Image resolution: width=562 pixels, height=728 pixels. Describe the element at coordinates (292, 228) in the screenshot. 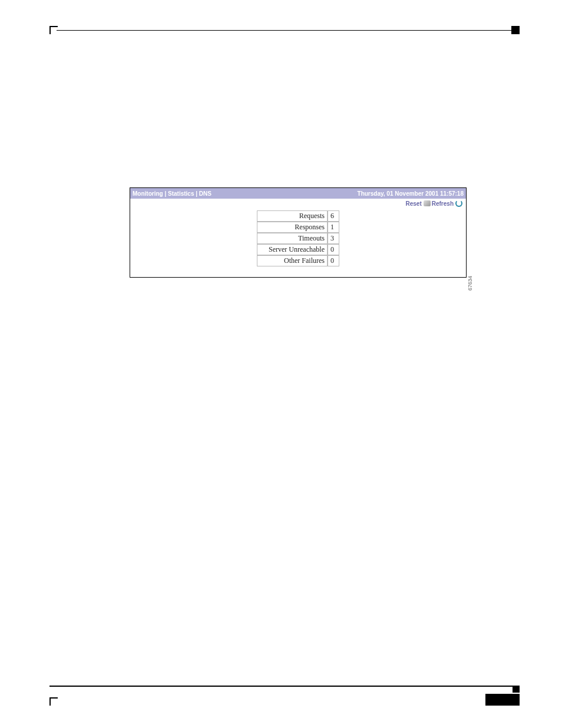

I see `stat-label: Responses` at that location.